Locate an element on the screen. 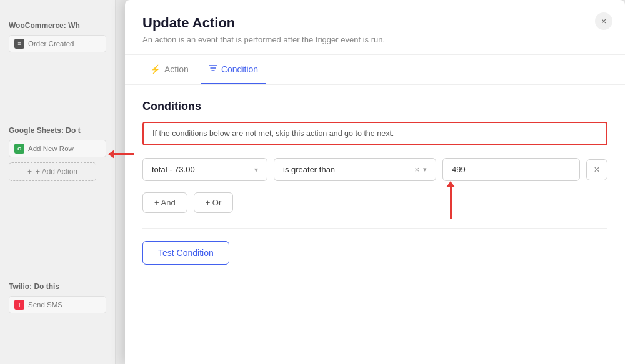 Image resolution: width=625 pixels, height=364 pixels. operator-chevron-icon: ▾ is located at coordinates (425, 170).